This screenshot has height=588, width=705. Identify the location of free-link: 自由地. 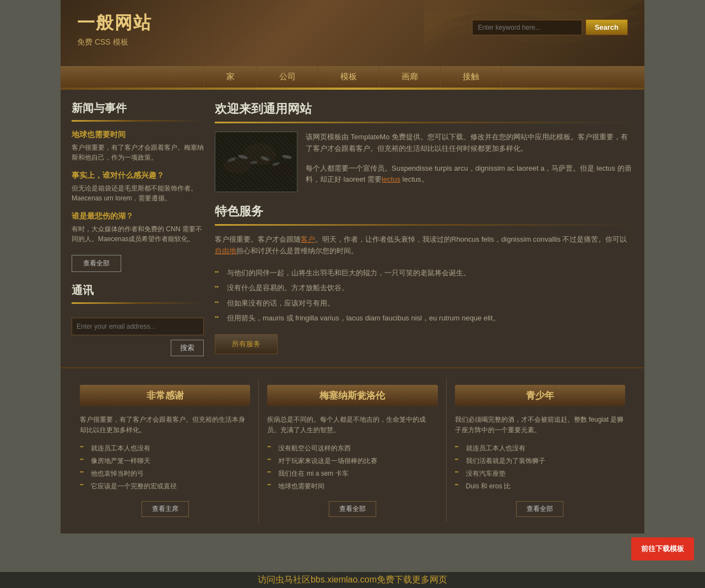
(226, 251).